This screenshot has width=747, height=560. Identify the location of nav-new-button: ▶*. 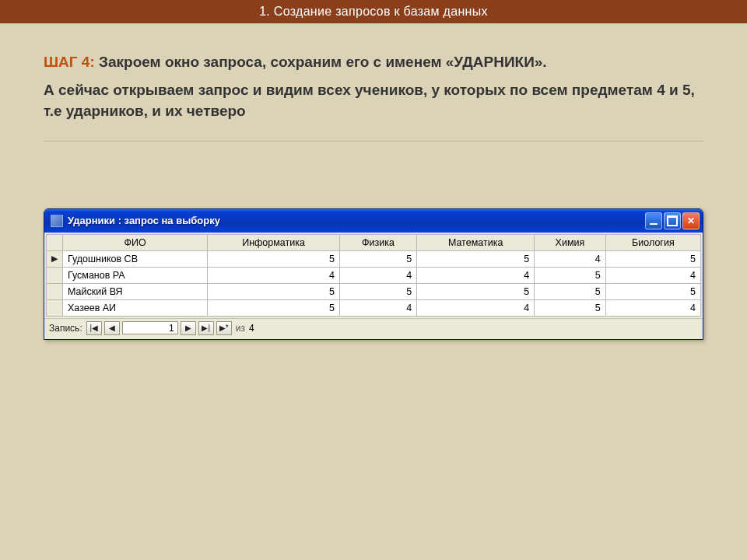
(224, 328).